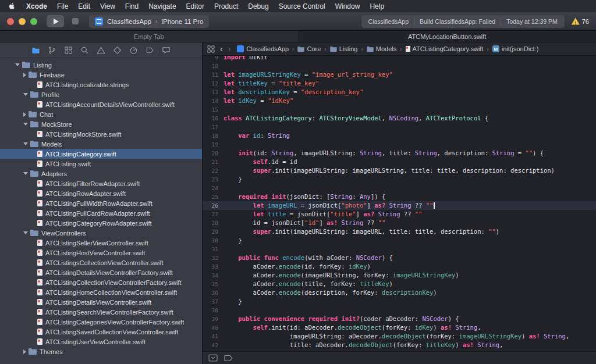 This screenshot has width=596, height=364. Describe the element at coordinates (213, 358) in the screenshot. I see `editor-options-icon` at that location.